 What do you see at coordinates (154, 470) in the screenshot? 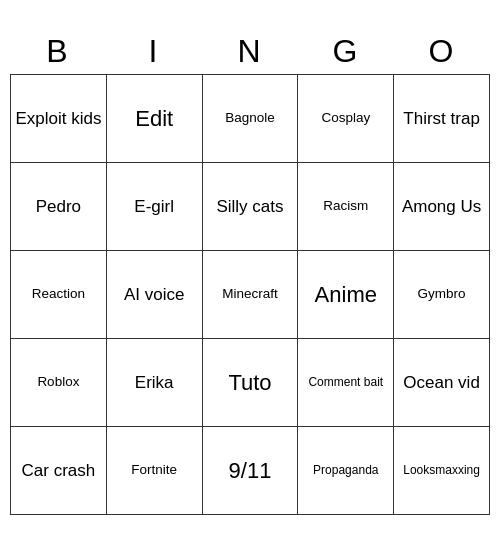
I see `cell-text-21: Fortnite` at bounding box center [154, 470].